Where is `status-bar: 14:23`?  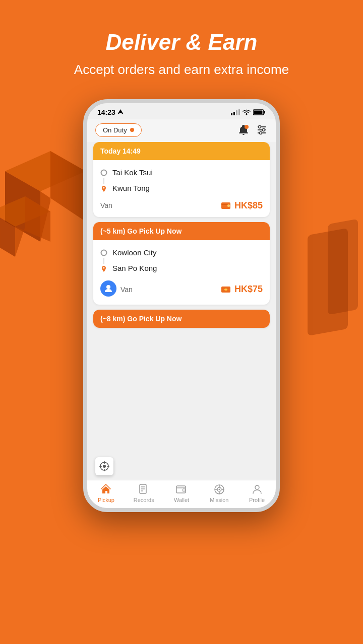
status-bar: 14:23 is located at coordinates (182, 111).